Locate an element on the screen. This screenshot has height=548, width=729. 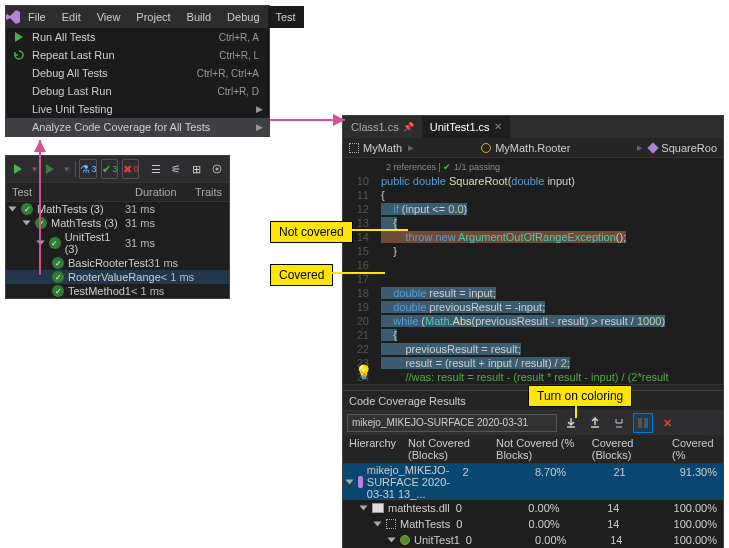
menu-debug-last-run: Debug Last Run Ctrl+R, D is located at coordinates (138, 91).